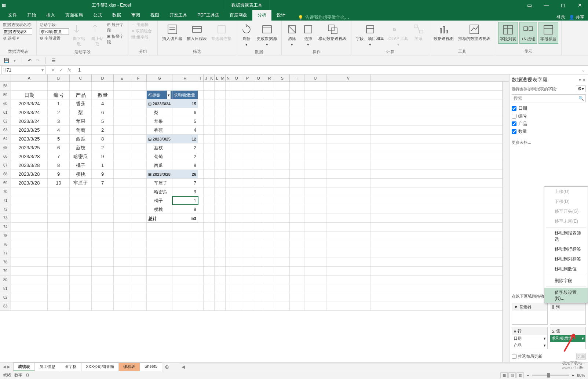 The height and width of the screenshot is (379, 588). I want to click on undo-icon: ↶, so click(30, 61).